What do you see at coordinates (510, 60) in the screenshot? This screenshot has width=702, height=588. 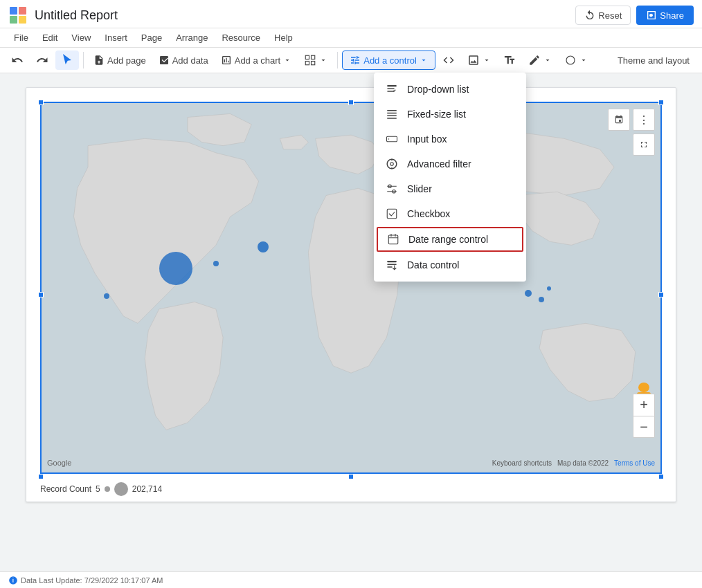 I see `text-button` at bounding box center [510, 60].